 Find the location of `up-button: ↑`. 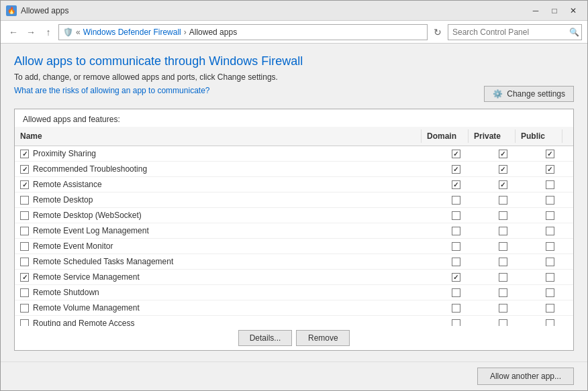

up-button: ↑ is located at coordinates (48, 32).